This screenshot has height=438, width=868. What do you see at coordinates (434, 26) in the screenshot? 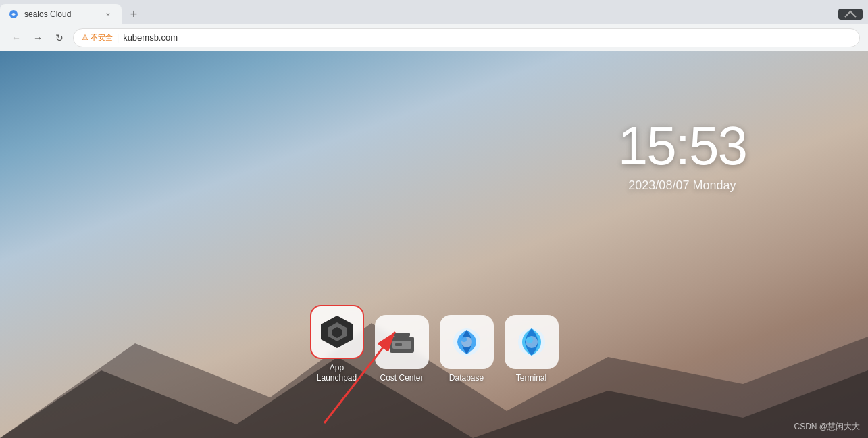
I see `browser-chrome: sealos Cloud × + ← → ↻ ⚠ 不安全 | kubemsb.c…` at bounding box center [434, 26].